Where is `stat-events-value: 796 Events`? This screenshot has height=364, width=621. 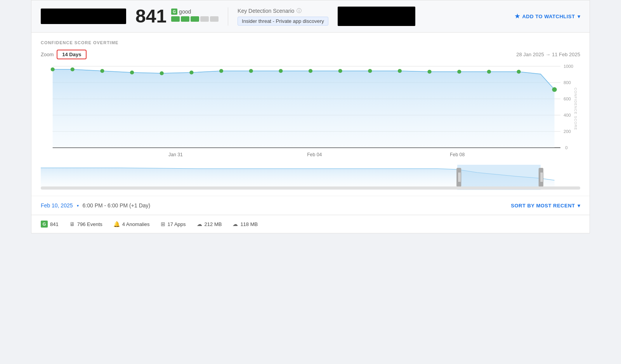 stat-events-value: 796 Events is located at coordinates (90, 224).